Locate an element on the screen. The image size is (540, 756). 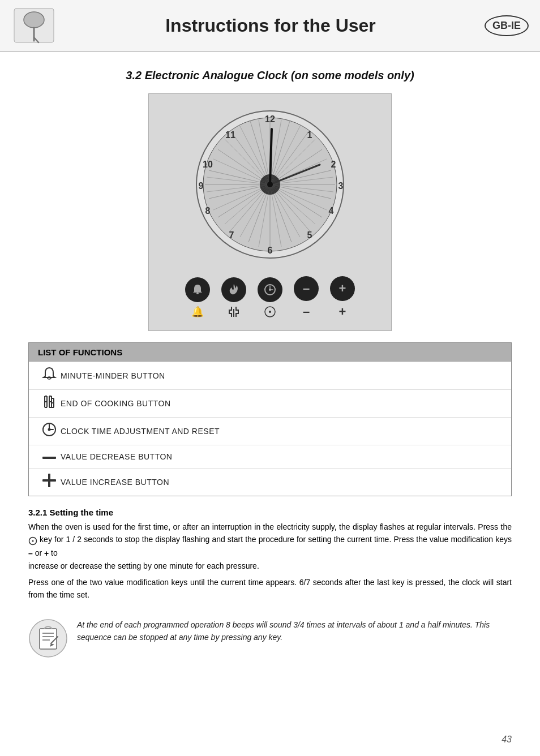
svg-text: 10 is located at coordinates (208, 164).